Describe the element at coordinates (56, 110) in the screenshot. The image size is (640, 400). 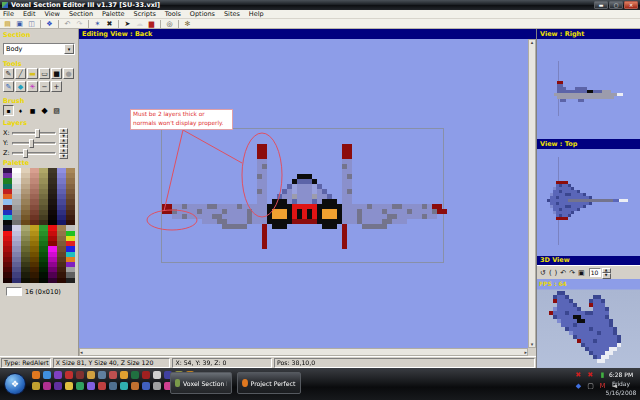
I see `spray-pattern-brush-button: ▨` at that location.